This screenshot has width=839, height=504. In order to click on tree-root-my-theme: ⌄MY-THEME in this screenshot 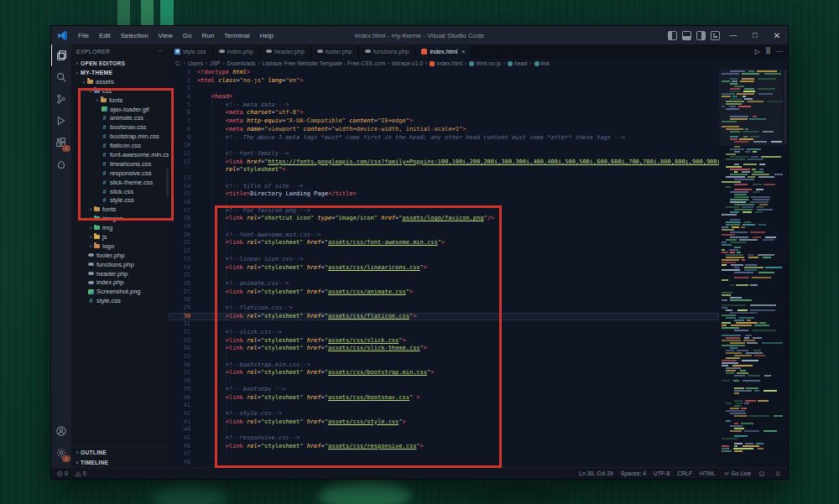, I will do `click(120, 72)`.